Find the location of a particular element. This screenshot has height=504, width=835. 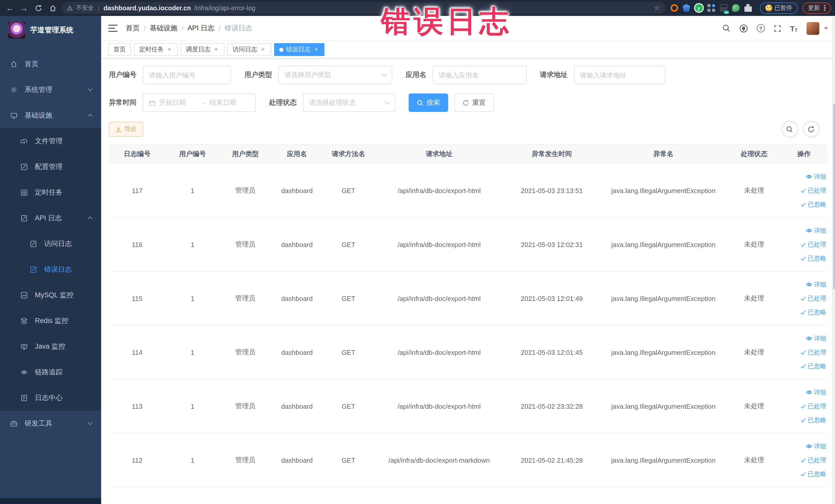

browser-update-button: 更新 is located at coordinates (817, 8).